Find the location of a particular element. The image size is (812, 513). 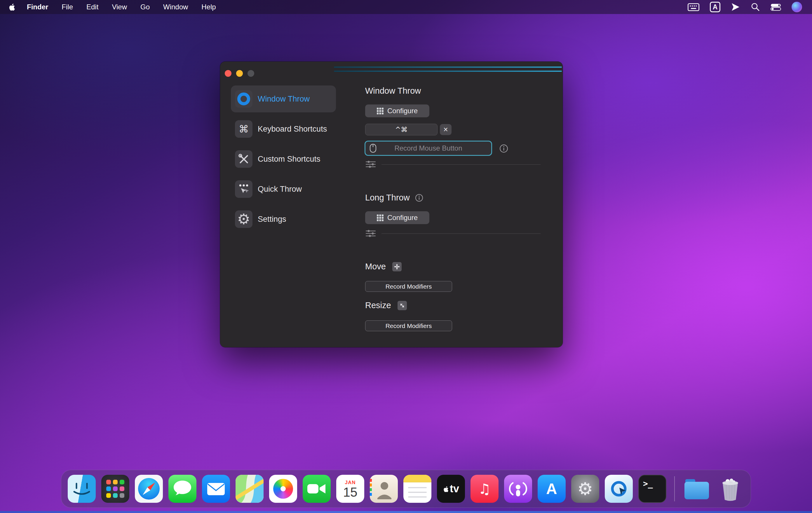

shortcut-value: ^⌘ is located at coordinates (401, 129).